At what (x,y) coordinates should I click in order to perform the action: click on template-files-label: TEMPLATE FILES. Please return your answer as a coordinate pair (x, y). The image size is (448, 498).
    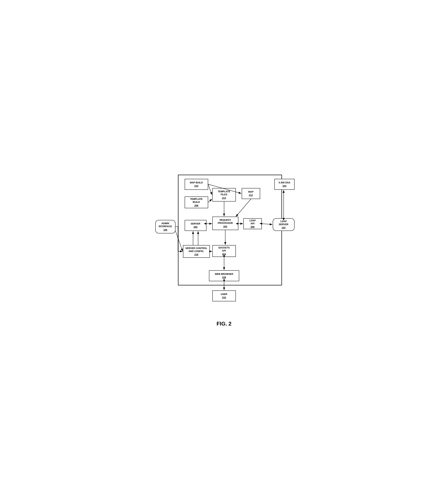
    Looking at the image, I should click on (224, 193).